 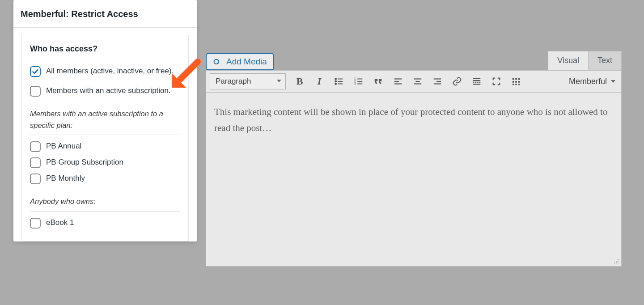 I want to click on plan-label: PB Group Subscription, so click(x=85, y=162).